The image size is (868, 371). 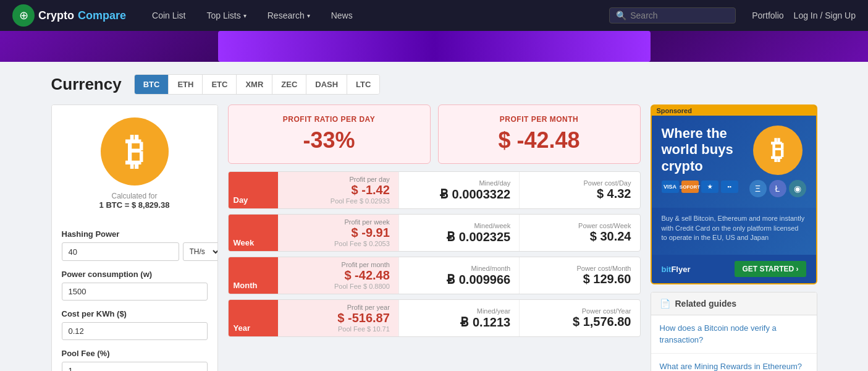 What do you see at coordinates (102, 16) in the screenshot?
I see `logo-text-compare: Compare` at bounding box center [102, 16].